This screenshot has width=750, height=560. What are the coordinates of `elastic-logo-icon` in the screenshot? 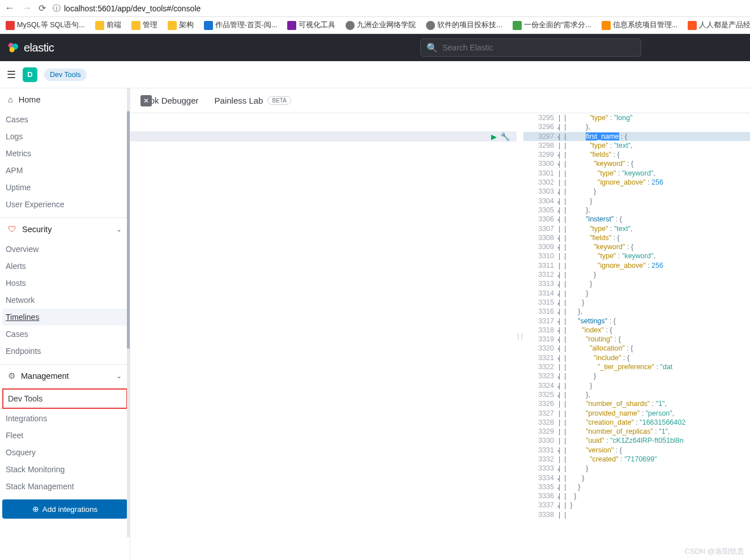 It's located at (13, 48).